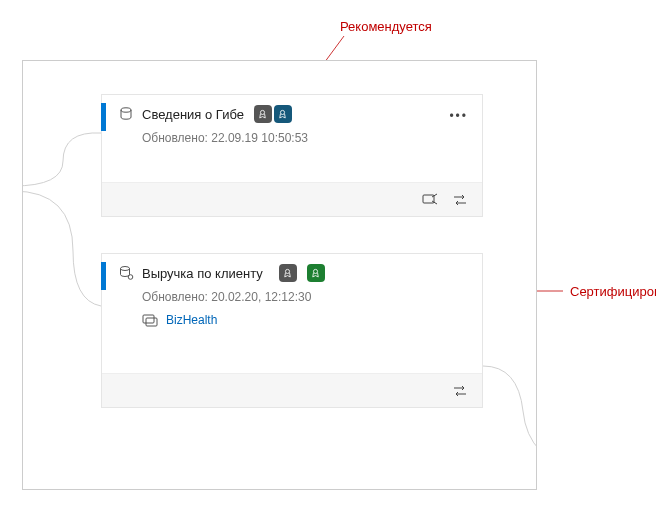  What do you see at coordinates (202, 274) in the screenshot?
I see `card-title: Выручка по клиенту` at bounding box center [202, 274].